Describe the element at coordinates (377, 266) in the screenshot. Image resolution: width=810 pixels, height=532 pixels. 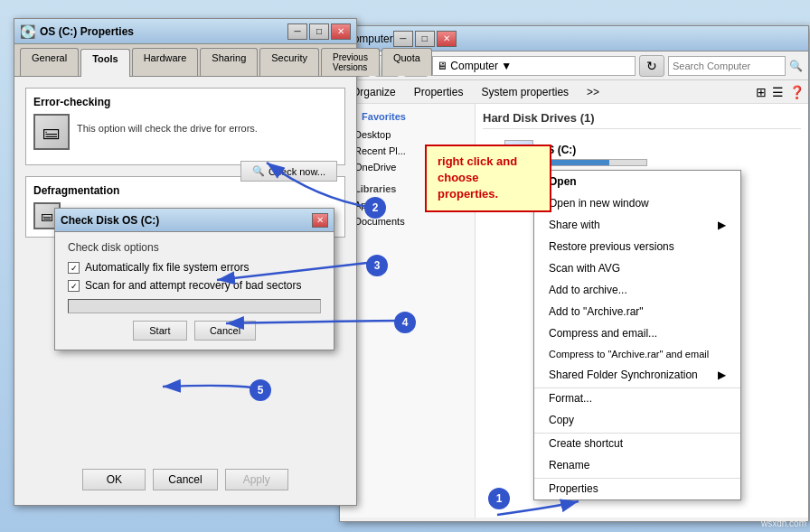
I see `callout-3: 3` at that location.